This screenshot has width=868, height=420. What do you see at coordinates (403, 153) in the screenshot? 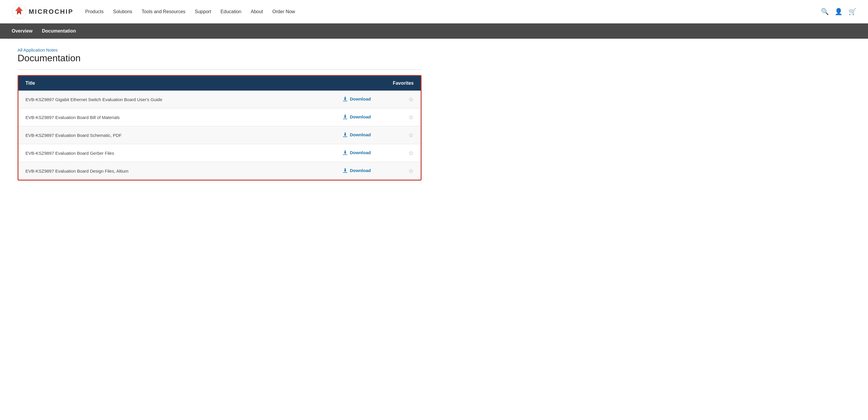
I see `favorites-cell-3: ☆` at bounding box center [403, 153].